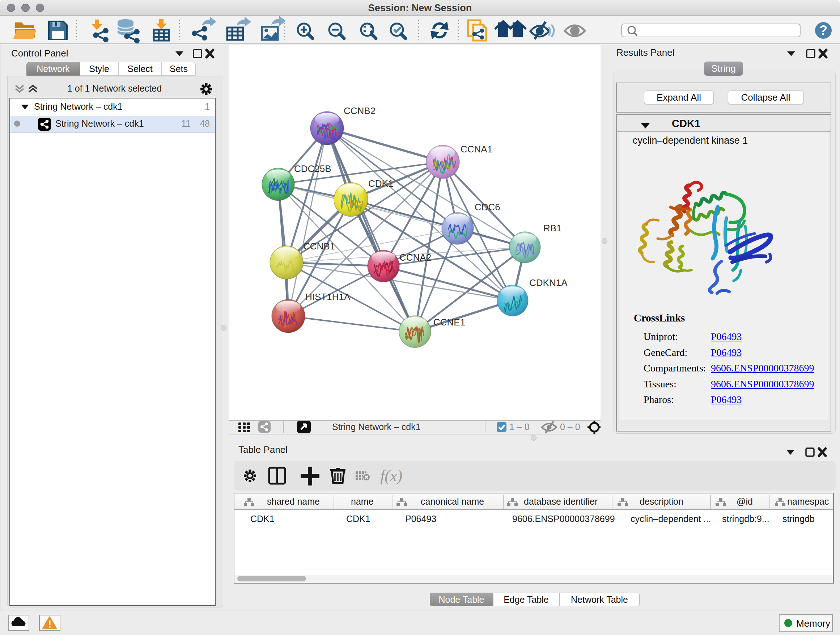 Image resolution: width=840 pixels, height=635 pixels. Describe the element at coordinates (377, 427) in the screenshot. I see `svg-text: String Network – cdk1` at that location.